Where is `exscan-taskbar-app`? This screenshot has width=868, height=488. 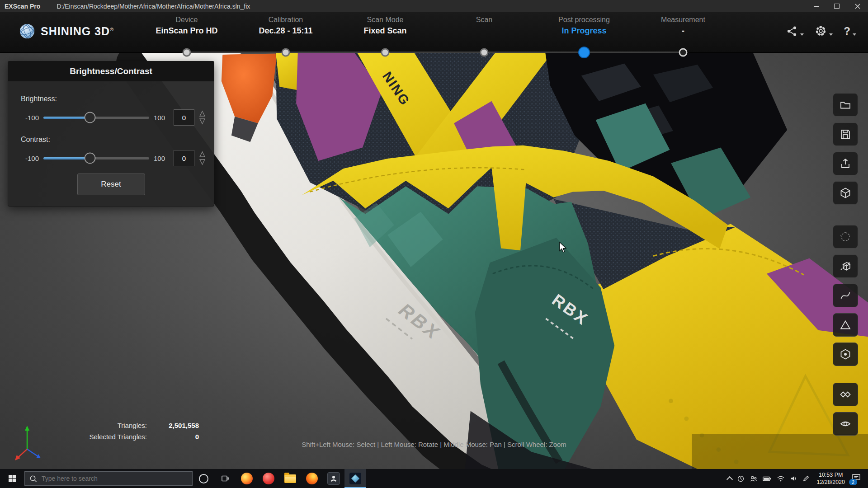
exscan-taskbar-app is located at coordinates (355, 479).